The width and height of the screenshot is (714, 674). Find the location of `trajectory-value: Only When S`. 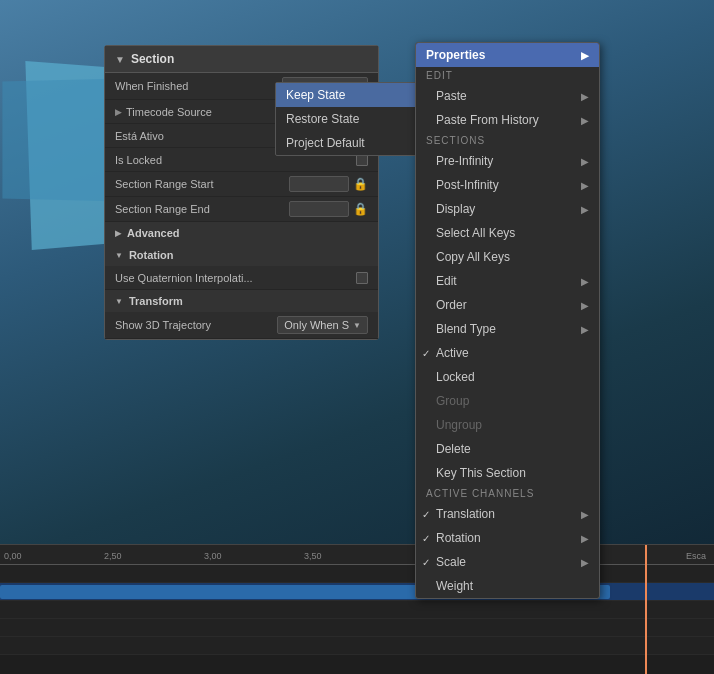

trajectory-value: Only When S is located at coordinates (316, 325).